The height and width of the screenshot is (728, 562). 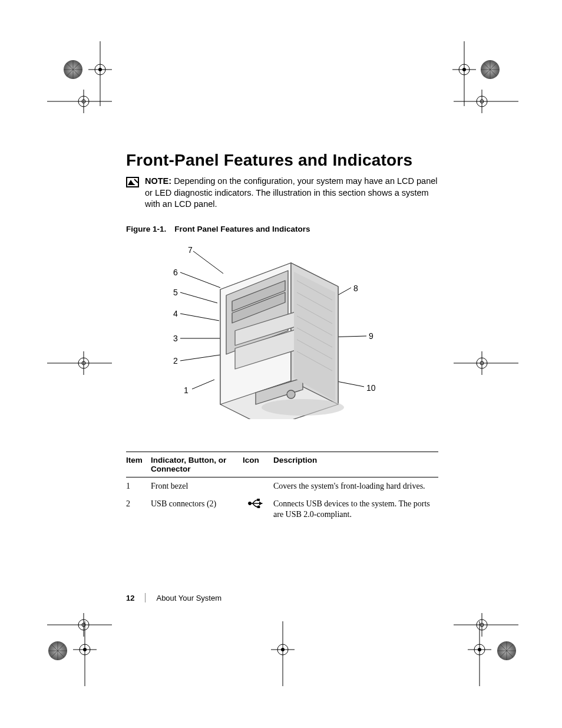 What do you see at coordinates (282, 488) in the screenshot?
I see `features-table: Item Indicator, Button, or Connector Ico…` at bounding box center [282, 488].